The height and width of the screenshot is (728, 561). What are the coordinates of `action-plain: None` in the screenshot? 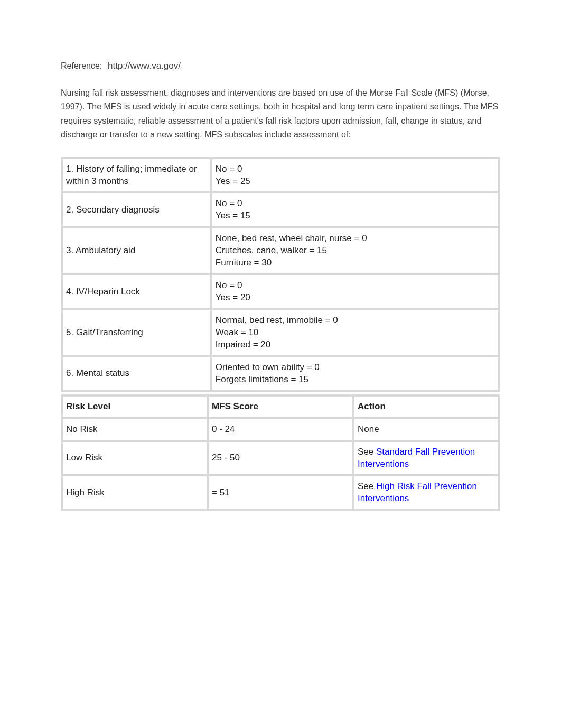 It's located at (369, 429).